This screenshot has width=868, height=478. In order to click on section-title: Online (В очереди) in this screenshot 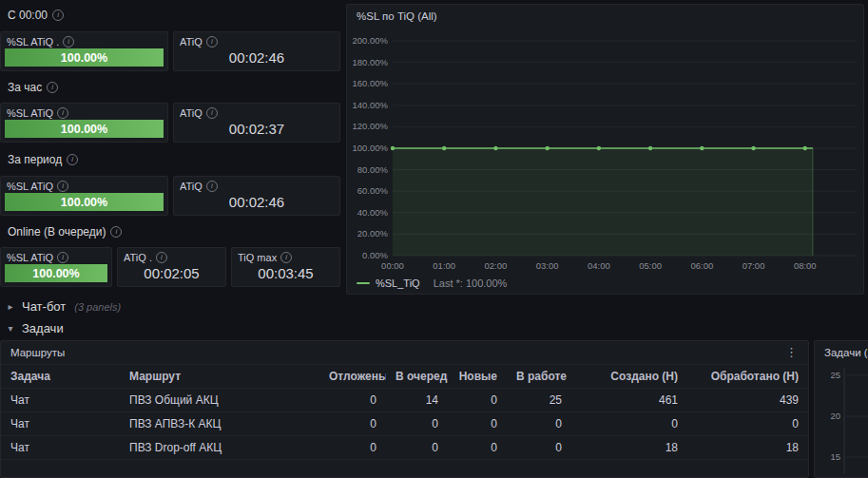, I will do `click(57, 232)`.